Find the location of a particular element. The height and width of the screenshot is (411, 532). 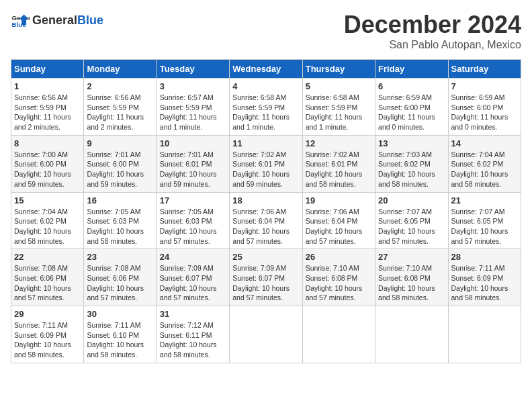

day-number: 1 is located at coordinates (47, 86).